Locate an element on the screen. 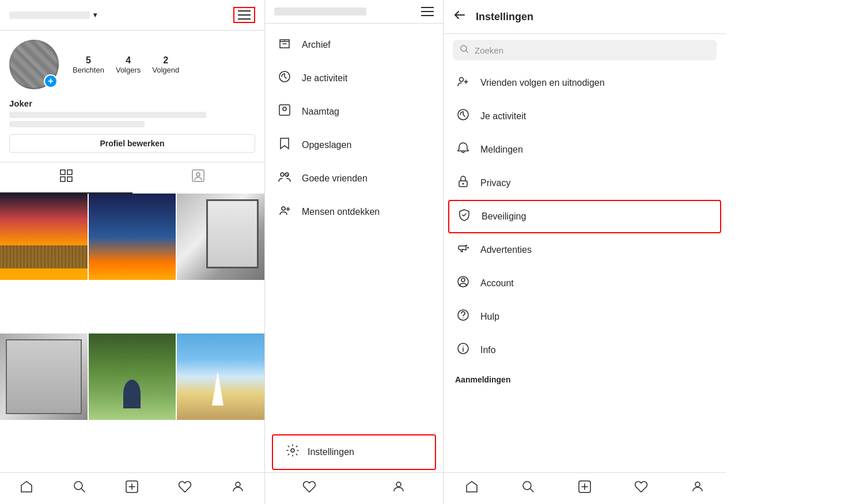 The width and height of the screenshot is (841, 504). panel3-home-icon is located at coordinates (472, 488).